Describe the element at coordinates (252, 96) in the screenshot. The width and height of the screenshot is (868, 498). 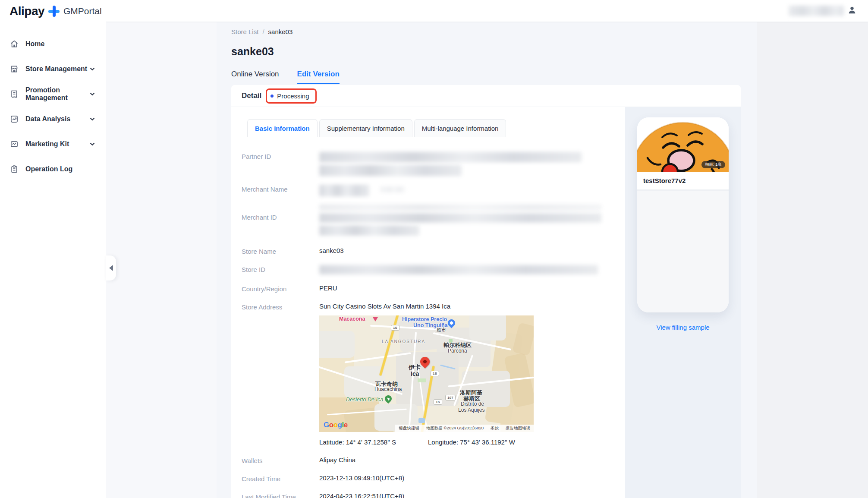
I see `detail-title: Detail` at that location.